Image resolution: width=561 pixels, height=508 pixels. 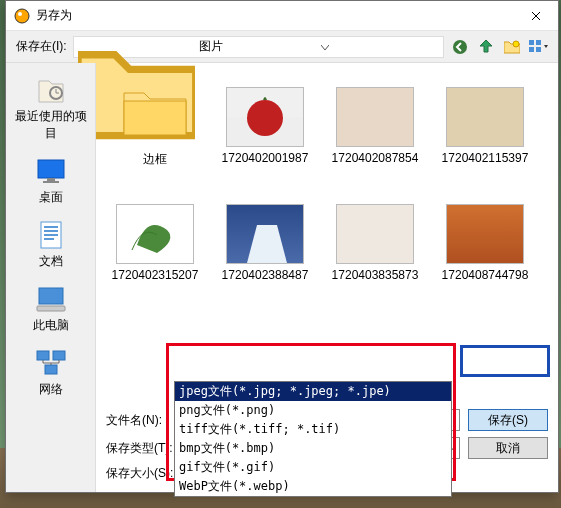 What do you see at coordinates (538, 47) in the screenshot?
I see `view-menu-button` at bounding box center [538, 47].